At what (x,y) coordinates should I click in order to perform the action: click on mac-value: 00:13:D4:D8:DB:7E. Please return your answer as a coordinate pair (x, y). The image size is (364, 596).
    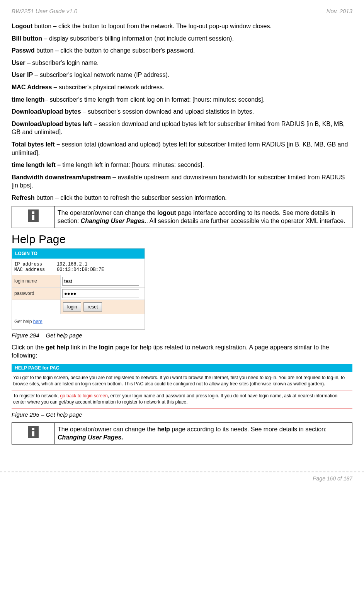
    Looking at the image, I should click on (80, 270).